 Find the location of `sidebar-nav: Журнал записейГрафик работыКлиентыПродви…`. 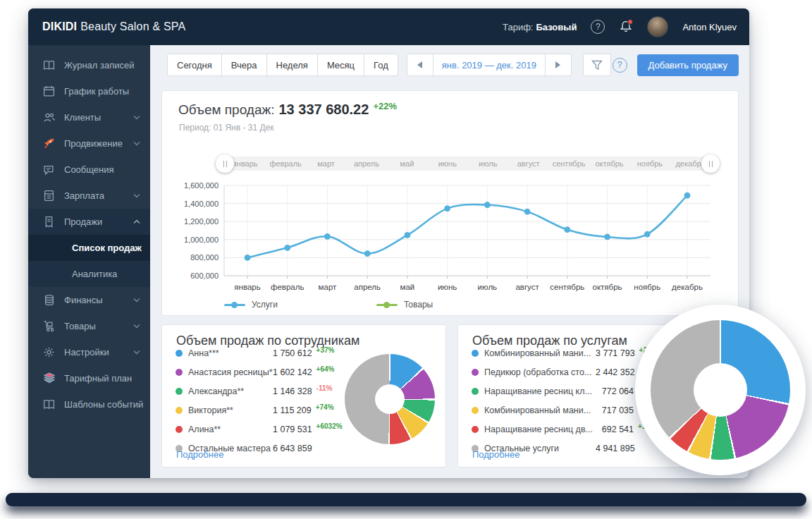

sidebar-nav: Журнал записейГрафик работыКлиентыПродви… is located at coordinates (89, 235).